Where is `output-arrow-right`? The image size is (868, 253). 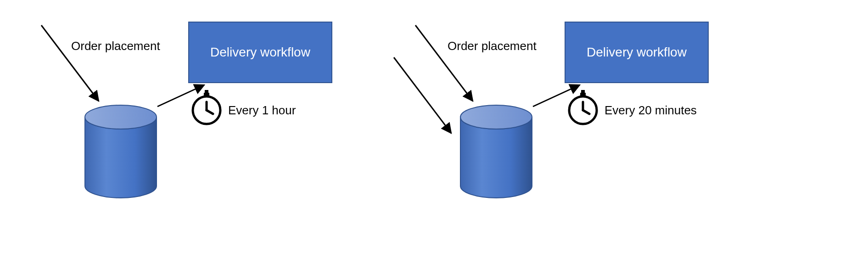
output-arrow-right is located at coordinates (556, 96).